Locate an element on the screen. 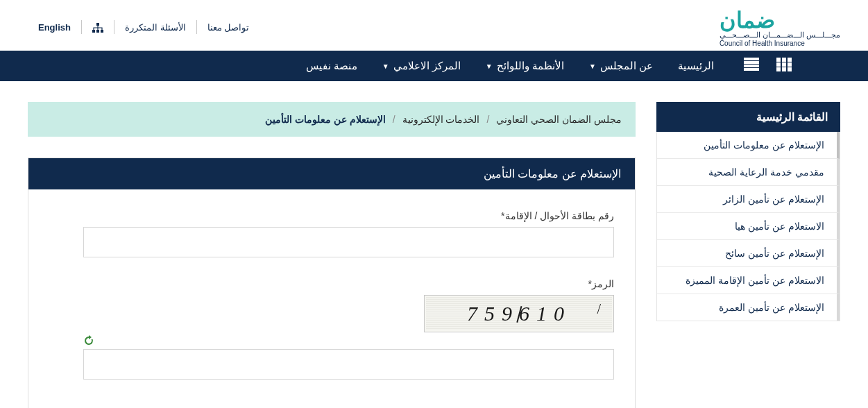 This screenshot has width=868, height=408. brand-logo: ضمان مجـــلـــس الـــضـــمـــان الـــصــ… is located at coordinates (766, 27).